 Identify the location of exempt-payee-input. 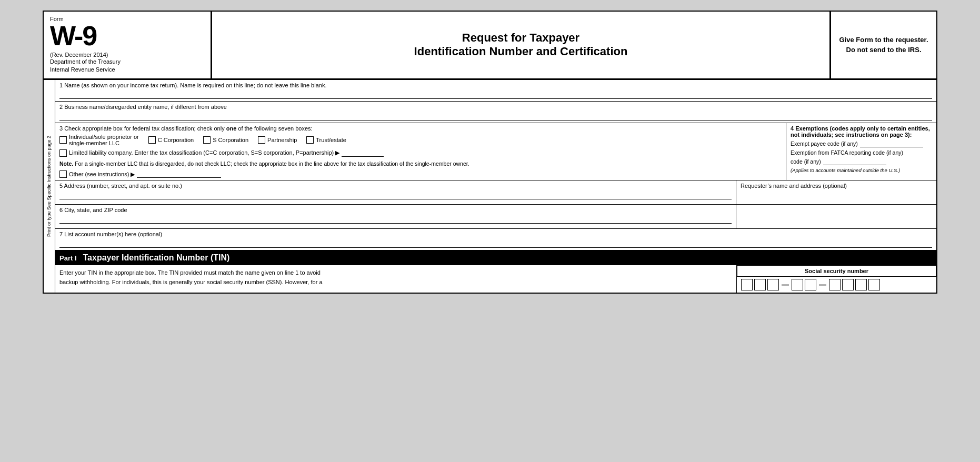
(892, 144).